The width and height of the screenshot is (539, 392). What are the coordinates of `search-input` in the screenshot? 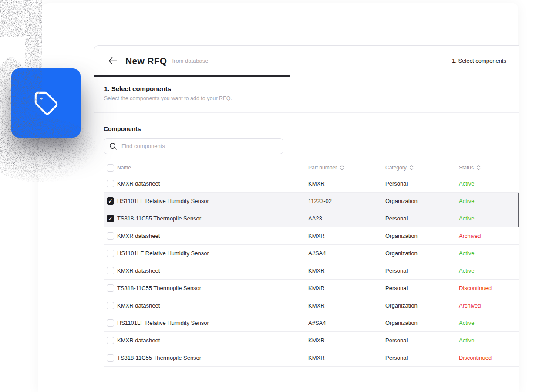 It's located at (199, 146).